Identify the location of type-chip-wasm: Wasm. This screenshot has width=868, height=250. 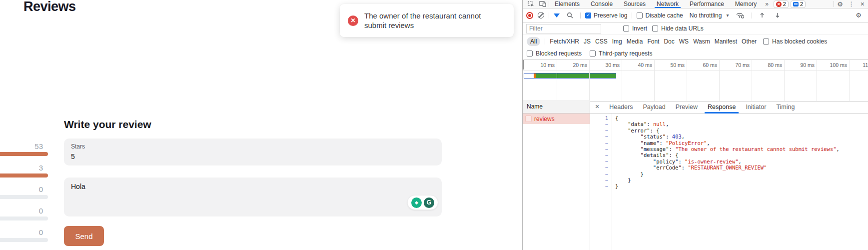
(702, 42).